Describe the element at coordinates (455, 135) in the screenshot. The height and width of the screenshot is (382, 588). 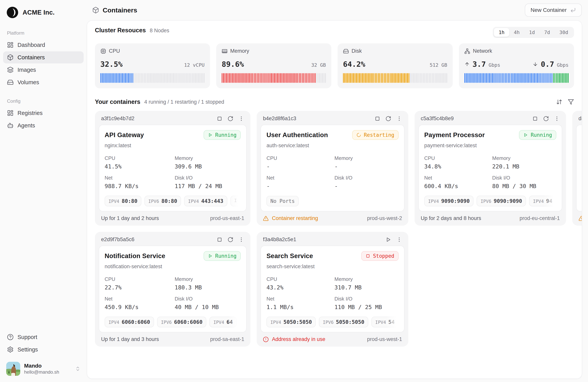
I see `container-name: Payment Processor` at that location.